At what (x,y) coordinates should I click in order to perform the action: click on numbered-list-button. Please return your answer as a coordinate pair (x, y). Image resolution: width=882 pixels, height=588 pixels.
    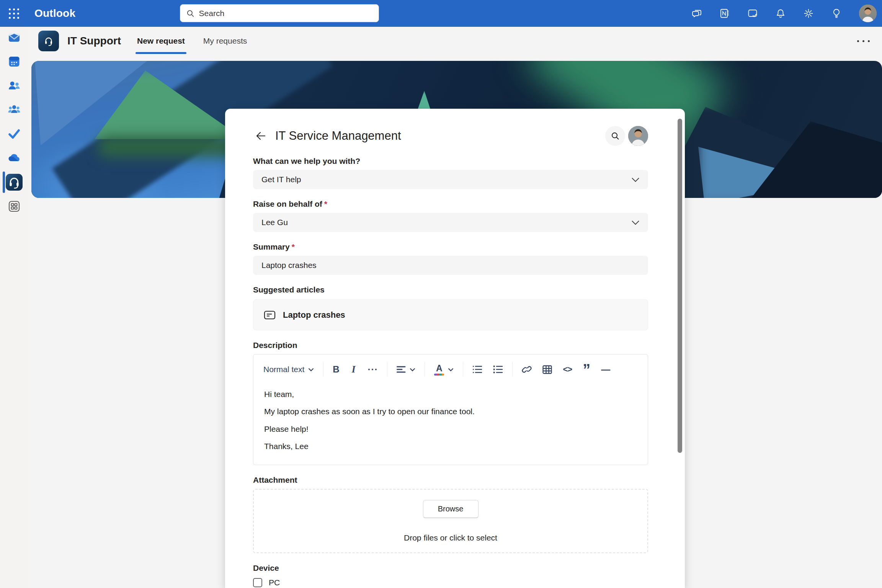
    Looking at the image, I should click on (498, 369).